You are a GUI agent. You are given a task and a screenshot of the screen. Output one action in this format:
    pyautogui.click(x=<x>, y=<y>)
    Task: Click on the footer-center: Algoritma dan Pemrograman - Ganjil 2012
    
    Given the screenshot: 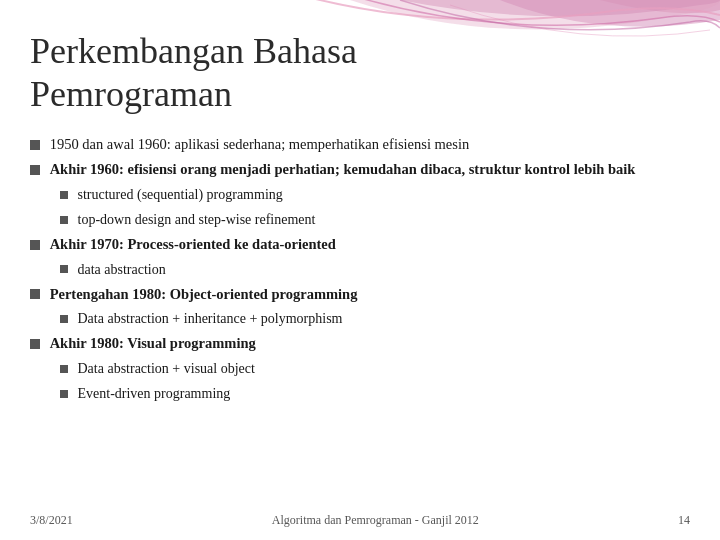 What is the action you would take?
    pyautogui.click(x=376, y=520)
    